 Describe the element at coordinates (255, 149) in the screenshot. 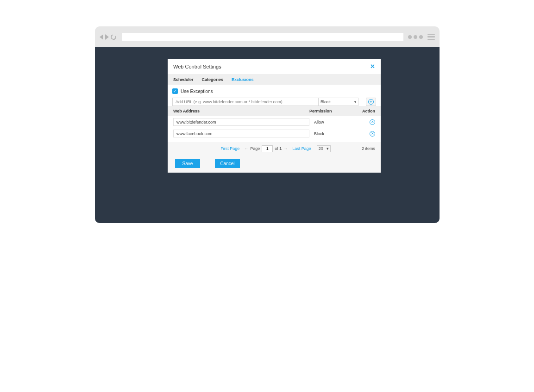

I see `page-label: Page` at that location.